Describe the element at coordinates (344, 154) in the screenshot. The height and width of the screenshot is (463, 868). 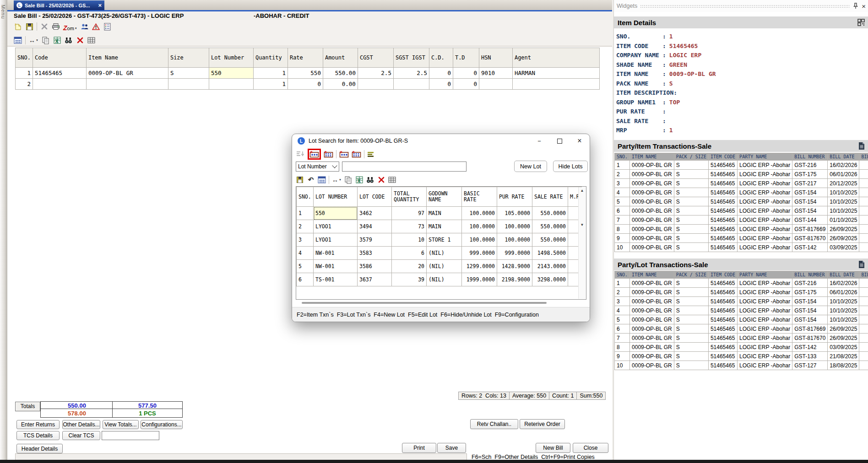
I see `new-lot-icon` at that location.